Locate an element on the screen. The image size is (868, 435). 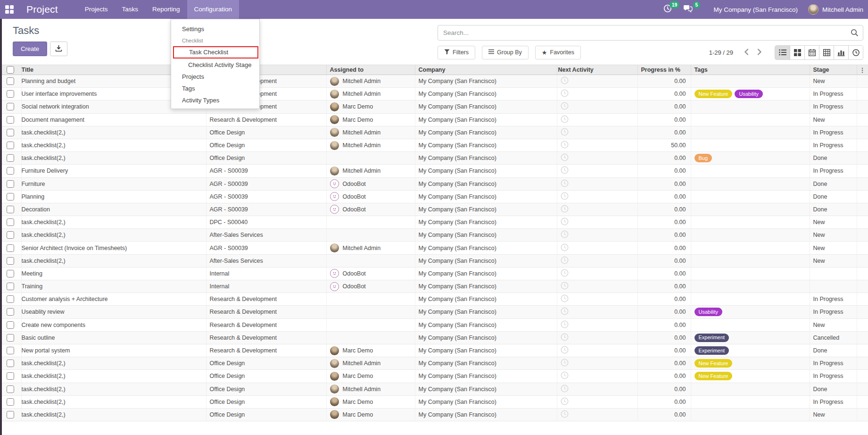
task-row: PlanningAGR - S00039OdooBotMy Company (S… is located at coordinates (434, 196).